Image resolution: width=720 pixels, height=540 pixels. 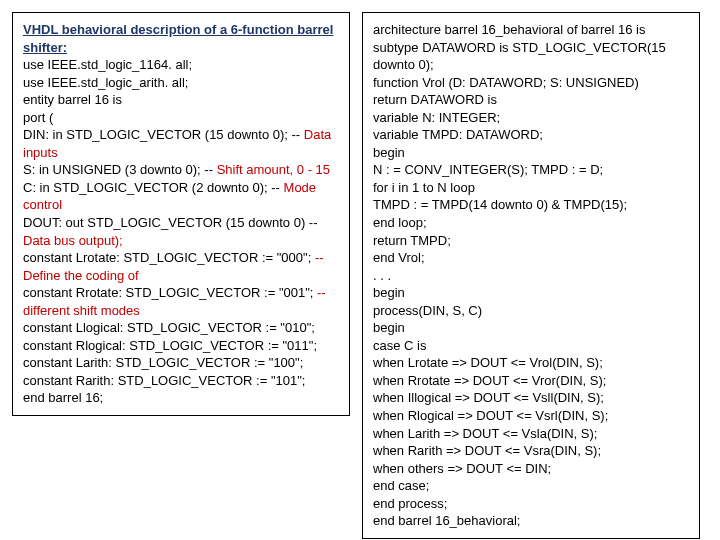 I want to click on code-line: variable TMPD: DATAWORD;, so click(x=531, y=135).